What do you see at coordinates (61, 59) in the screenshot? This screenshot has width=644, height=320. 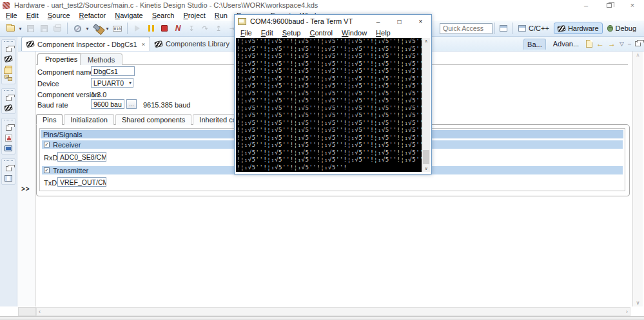 I see `tab-properties: Properties` at bounding box center [61, 59].